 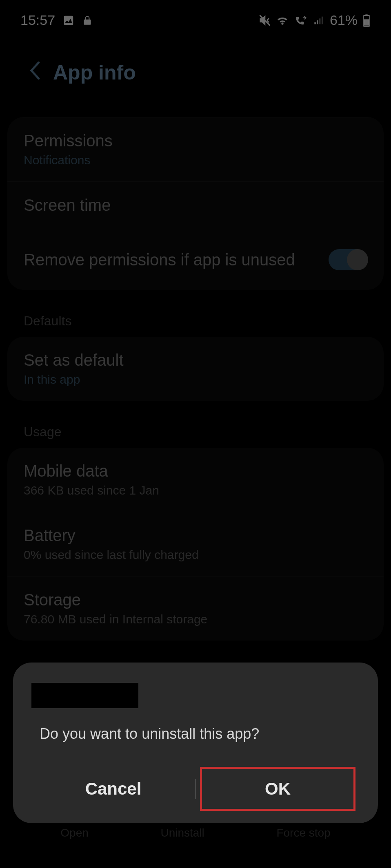 I want to click on ok-button: OK, so click(x=278, y=789).